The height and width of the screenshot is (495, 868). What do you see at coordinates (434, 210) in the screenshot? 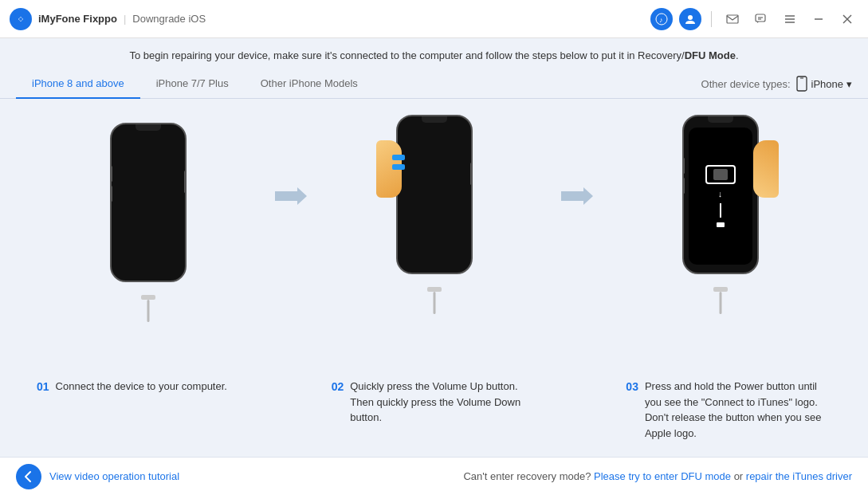
I see `step2-col` at bounding box center [434, 210].